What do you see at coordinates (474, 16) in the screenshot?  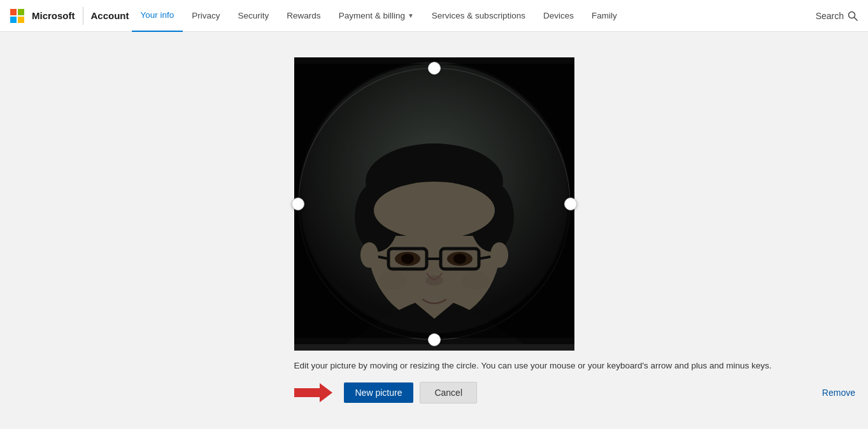 I see `main-nav: Your info Privacy Security Rewards Payme…` at bounding box center [474, 16].